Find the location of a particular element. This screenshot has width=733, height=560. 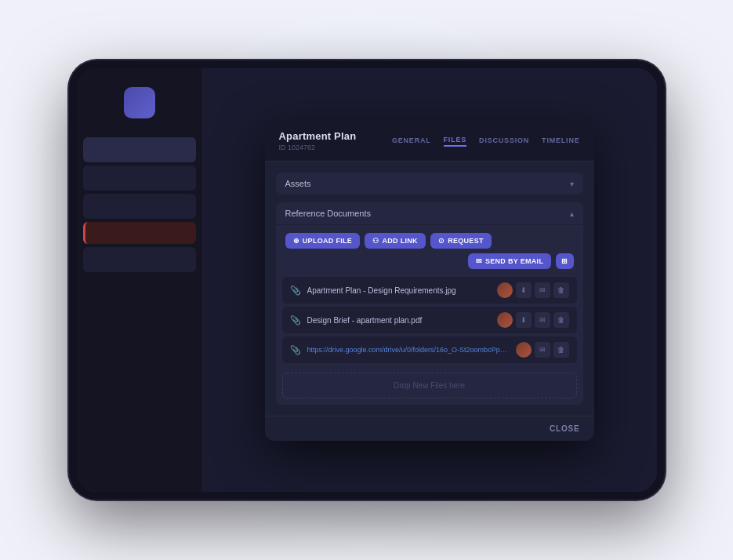

email-button-1: ✉ is located at coordinates (542, 290).